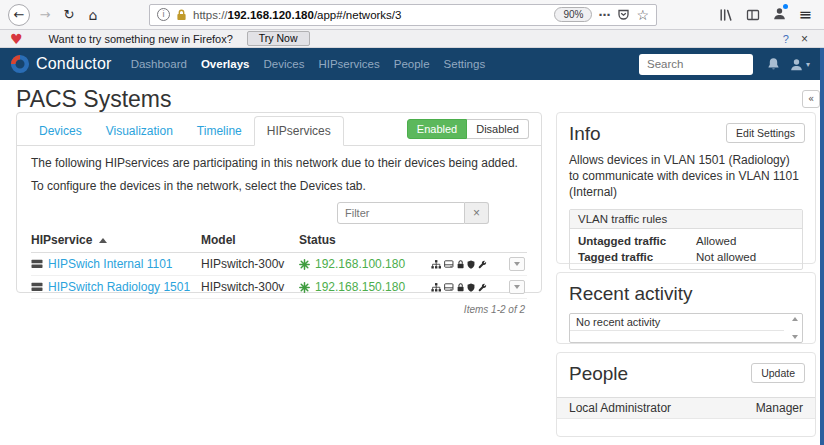  Describe the element at coordinates (774, 64) in the screenshot. I see `notifications-button` at that location.